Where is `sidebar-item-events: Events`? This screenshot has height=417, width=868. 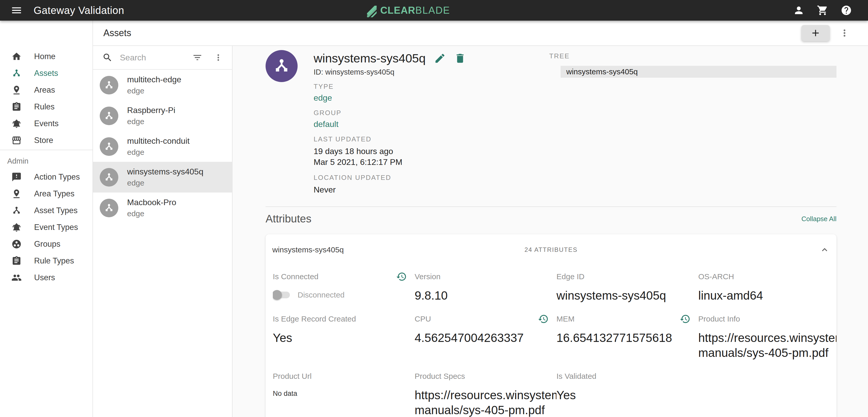 sidebar-item-events: Events is located at coordinates (46, 124).